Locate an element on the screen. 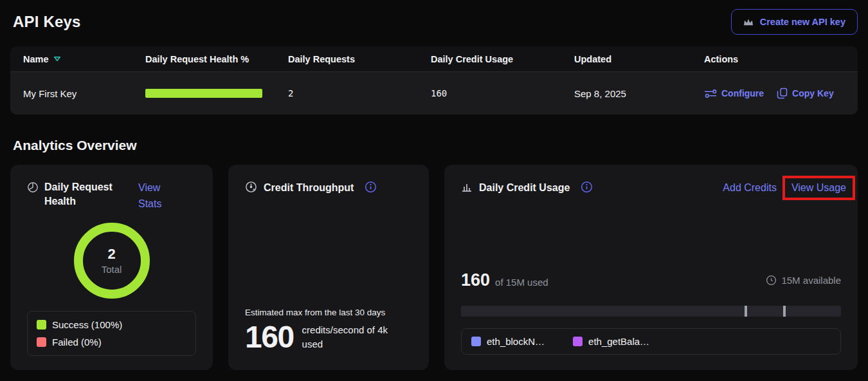 Image resolution: width=868 pixels, height=381 pixels. key-name-cell: My First Key is located at coordinates (84, 94).